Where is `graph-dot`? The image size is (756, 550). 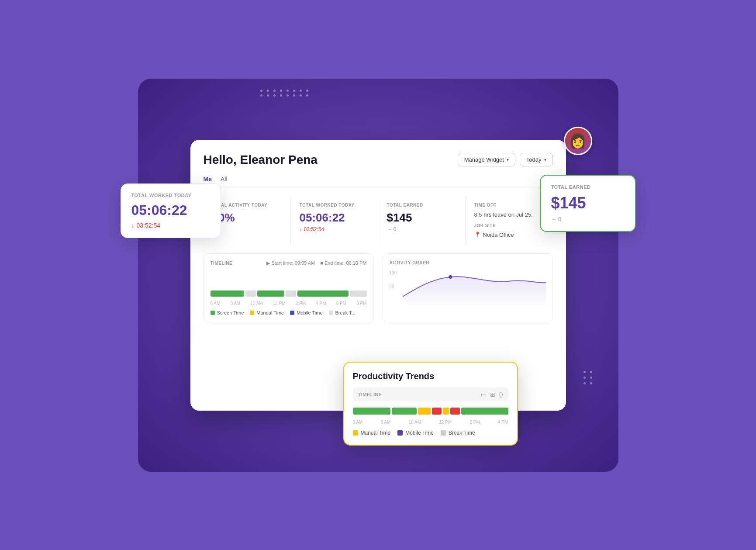
graph-dot is located at coordinates (450, 277).